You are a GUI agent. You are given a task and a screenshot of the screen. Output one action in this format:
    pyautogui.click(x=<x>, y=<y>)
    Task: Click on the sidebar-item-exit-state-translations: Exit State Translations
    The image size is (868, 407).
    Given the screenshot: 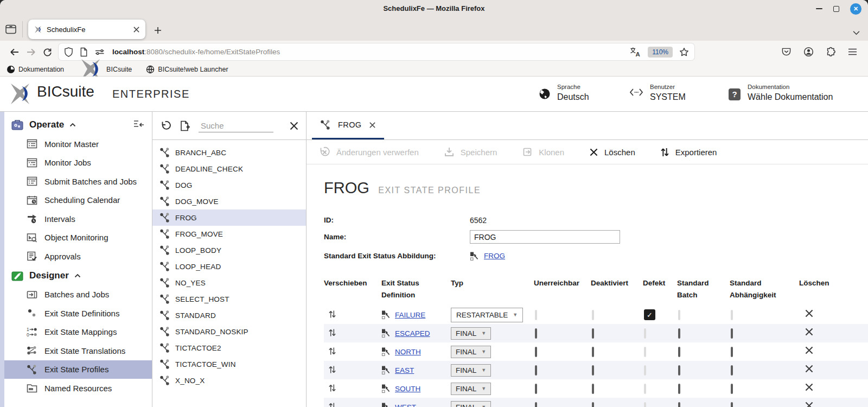 What is the action you would take?
    pyautogui.click(x=78, y=351)
    